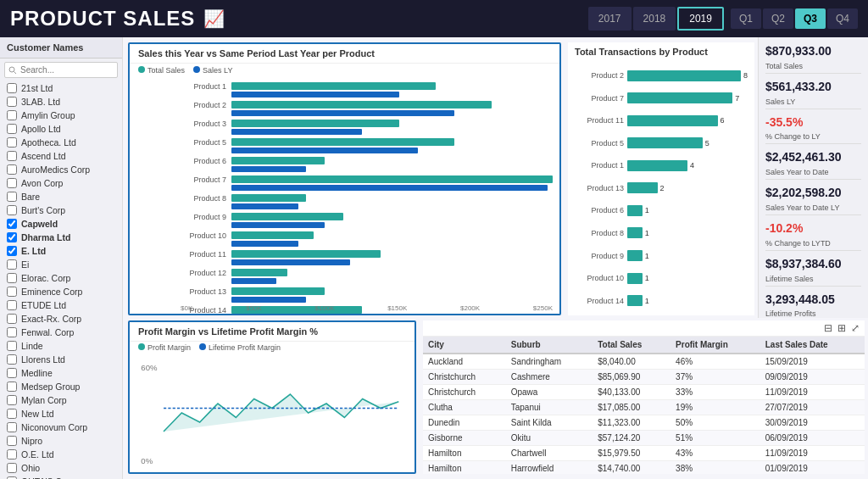 This screenshot has height=479, width=868. I want to click on list-item: E. Ltd, so click(61, 251).